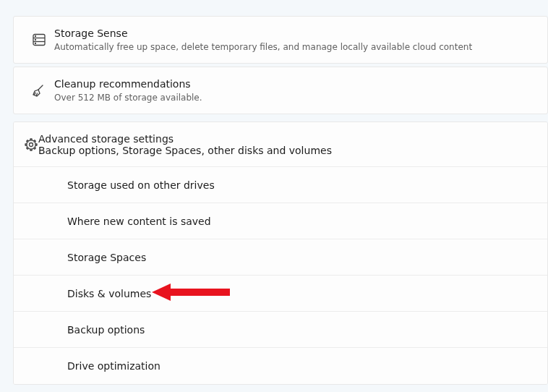 Image resolution: width=548 pixels, height=392 pixels. Describe the element at coordinates (294, 98) in the screenshot. I see `cleanup-subtitle: Over 512 MB of storage available.` at that location.